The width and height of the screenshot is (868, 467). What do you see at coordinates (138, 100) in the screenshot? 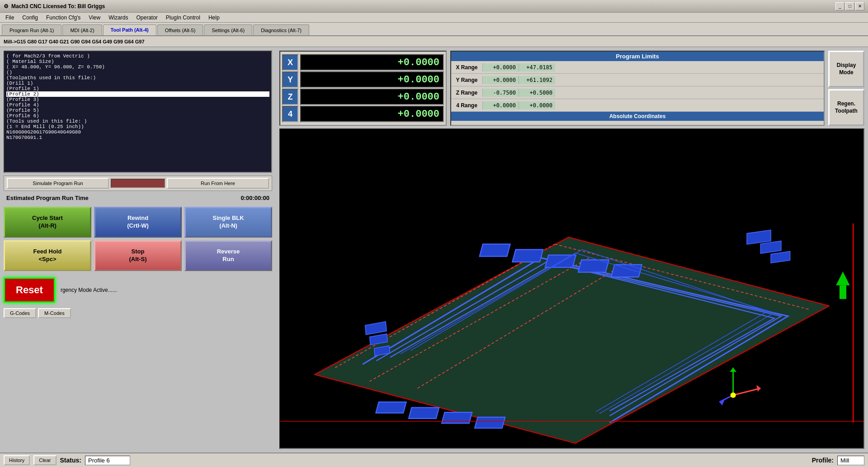
I see `gcode-line: (Profile 3)` at bounding box center [138, 100].